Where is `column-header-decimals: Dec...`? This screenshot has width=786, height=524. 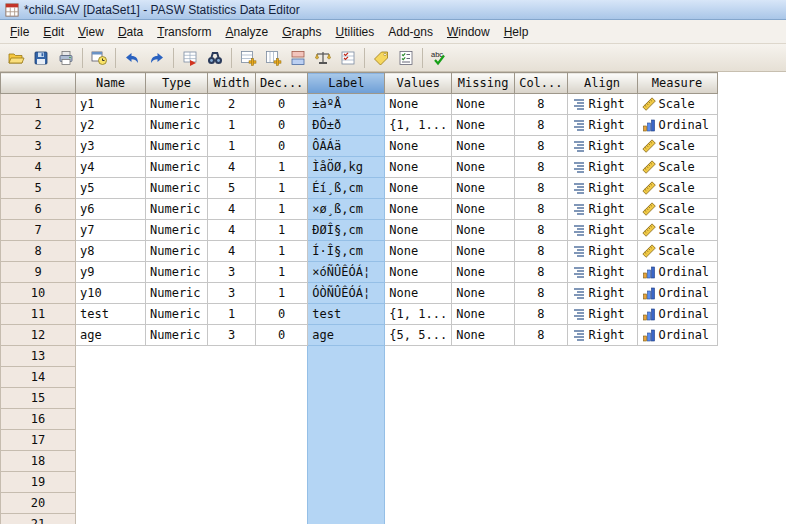
column-header-decimals: Dec... is located at coordinates (282, 84).